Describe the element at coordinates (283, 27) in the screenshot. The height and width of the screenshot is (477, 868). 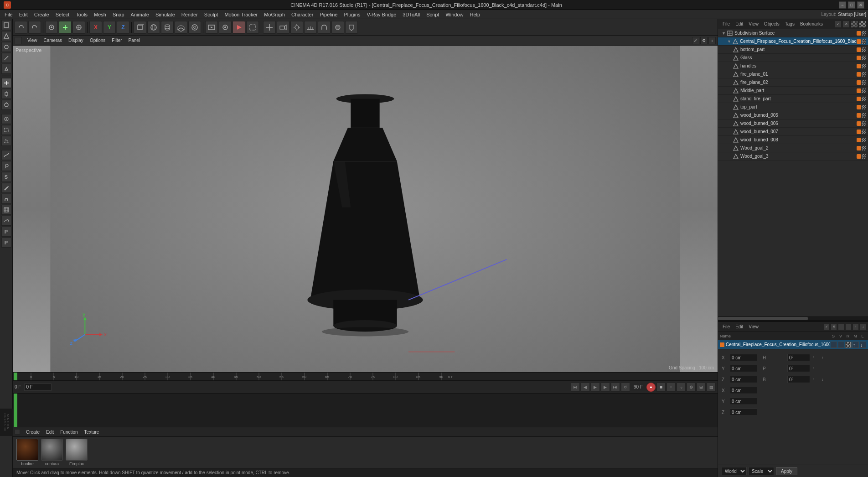
I see `camera-button` at that location.